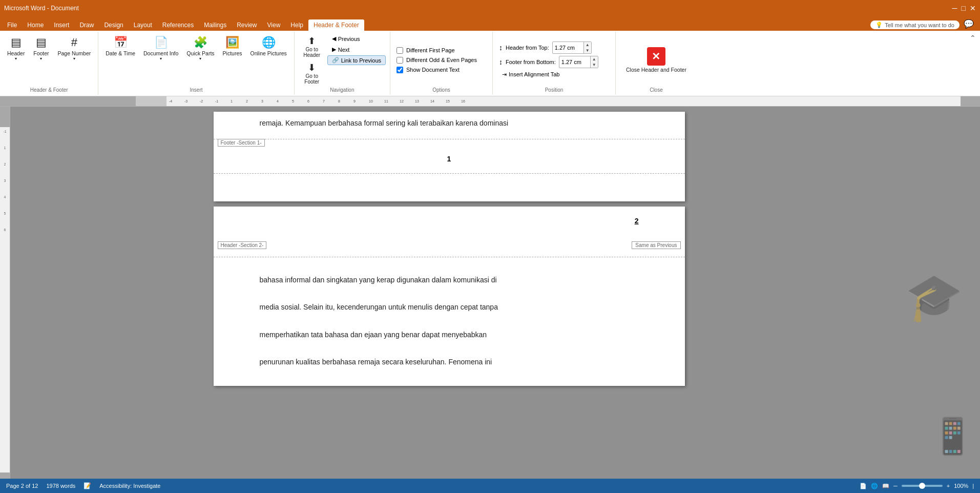 This screenshot has width=980, height=493. Describe the element at coordinates (41, 58) in the screenshot. I see `footer-dropdown-icon: ▾` at that location.